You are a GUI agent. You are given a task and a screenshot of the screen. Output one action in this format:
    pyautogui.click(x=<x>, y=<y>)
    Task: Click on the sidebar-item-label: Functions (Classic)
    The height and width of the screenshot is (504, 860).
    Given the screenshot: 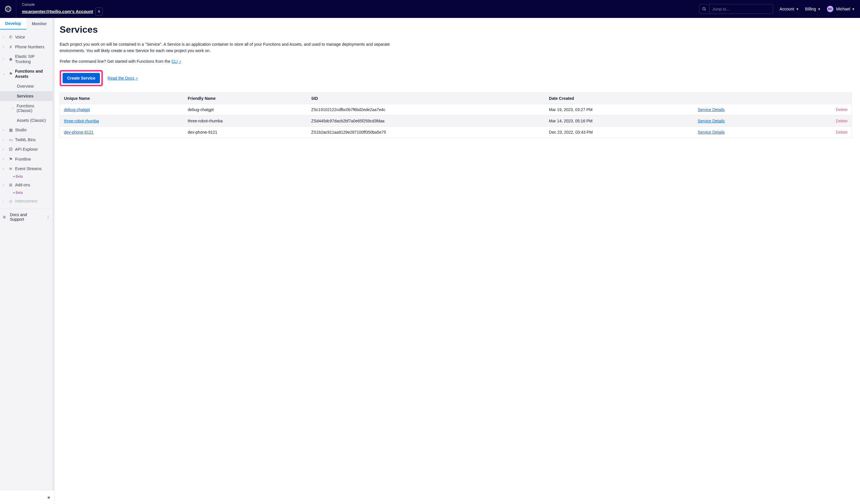 What is the action you would take?
    pyautogui.click(x=33, y=108)
    